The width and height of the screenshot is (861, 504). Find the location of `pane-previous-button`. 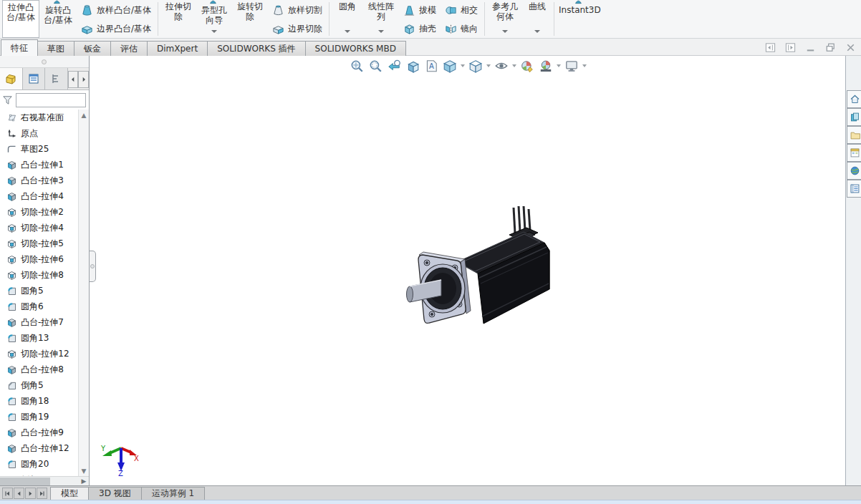

pane-previous-button is located at coordinates (770, 47).